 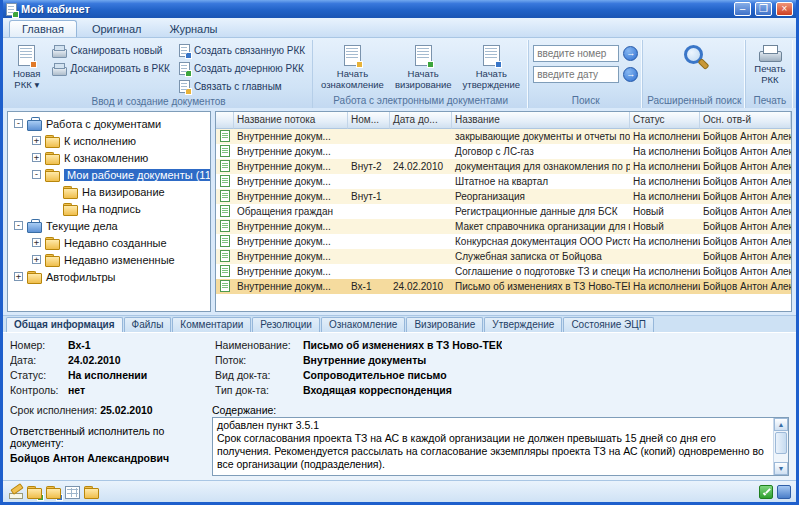 I want to click on tree-item-recently-modified: + Недавно измененные, so click(x=109, y=260).